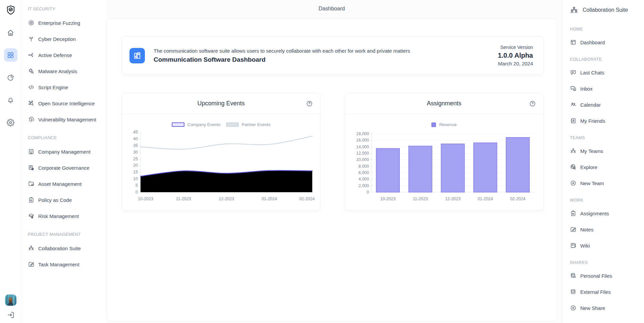 Image resolution: width=644 pixels, height=323 pixels. What do you see at coordinates (67, 87) in the screenshot?
I see `sidebar-item-script-engine: Script Engine` at bounding box center [67, 87].